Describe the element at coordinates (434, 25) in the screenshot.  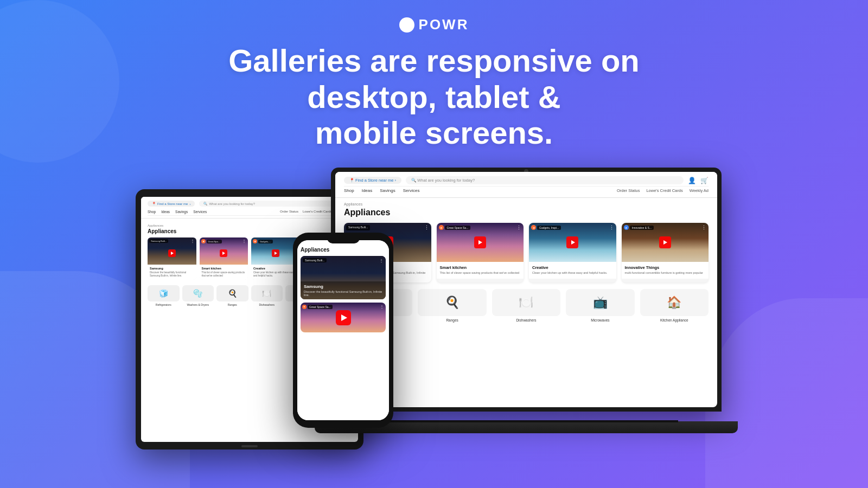
I see `logo: POWR` at that location.